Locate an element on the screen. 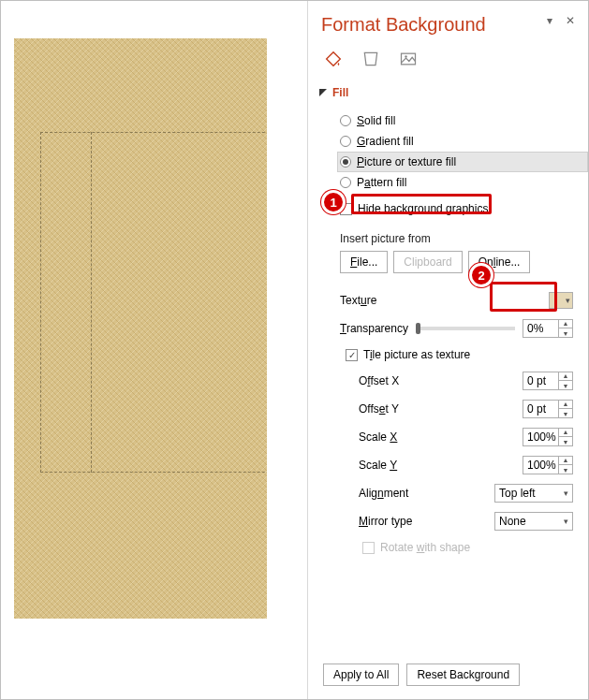 The image size is (589, 700). texture-picker is located at coordinates (561, 300).